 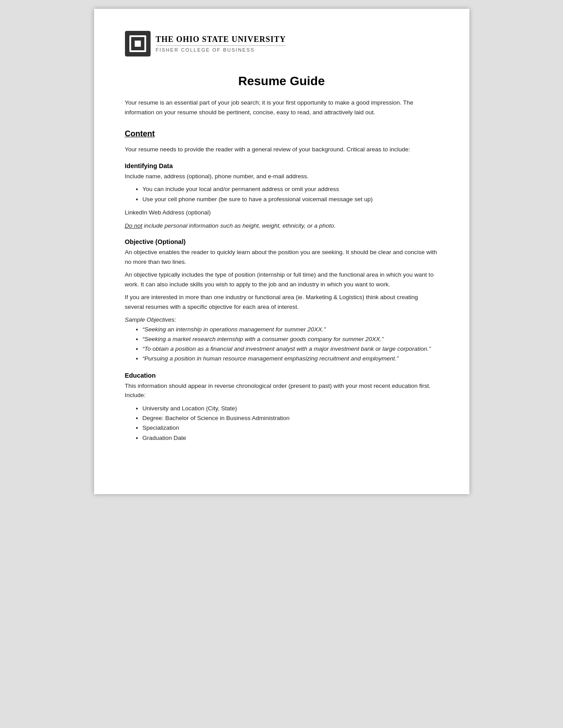 I want to click on list-item: You can include your local and/or perman…, so click(x=291, y=189).